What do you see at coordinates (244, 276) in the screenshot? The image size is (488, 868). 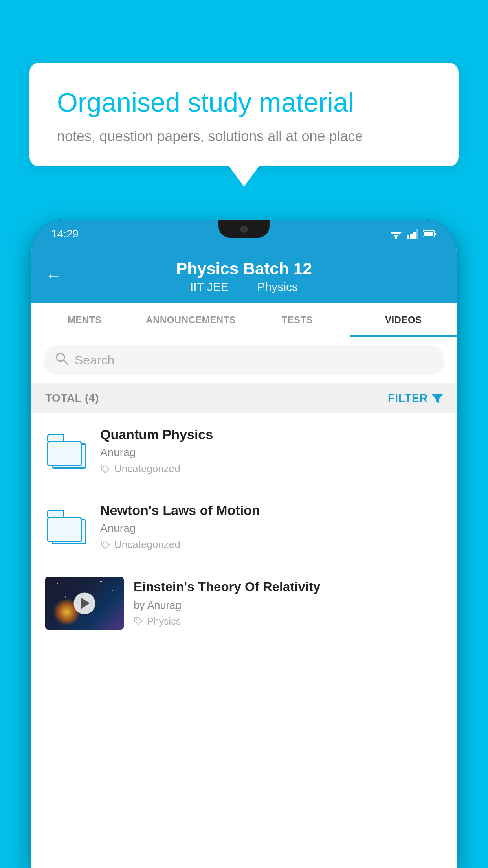 I see `app-header: ← Physics Batch 12 IIT JEE Physics` at bounding box center [244, 276].